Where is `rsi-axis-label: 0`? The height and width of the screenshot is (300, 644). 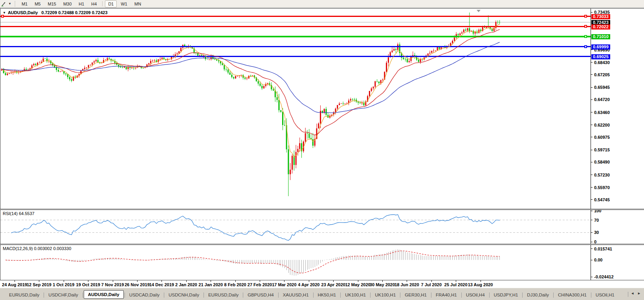 rsi-axis-label: 0 is located at coordinates (595, 241).